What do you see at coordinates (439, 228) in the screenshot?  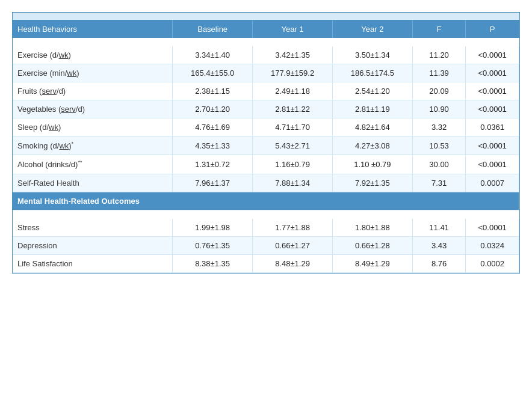 I see `row-f: 11.41` at bounding box center [439, 228].